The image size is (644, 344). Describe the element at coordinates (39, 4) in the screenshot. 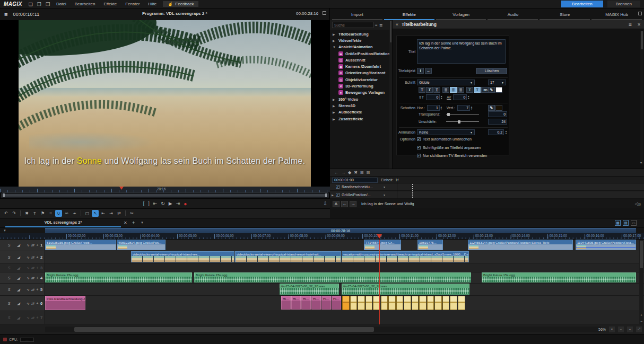

I see `open-file-icon: ❐` at that location.